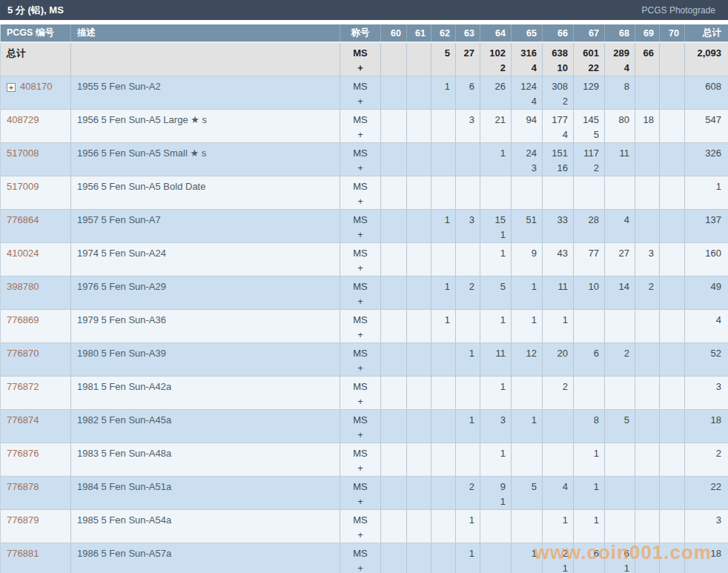 This screenshot has width=728, height=573. Describe the element at coordinates (527, 360) in the screenshot. I see `grade-65-cell: 12` at that location.